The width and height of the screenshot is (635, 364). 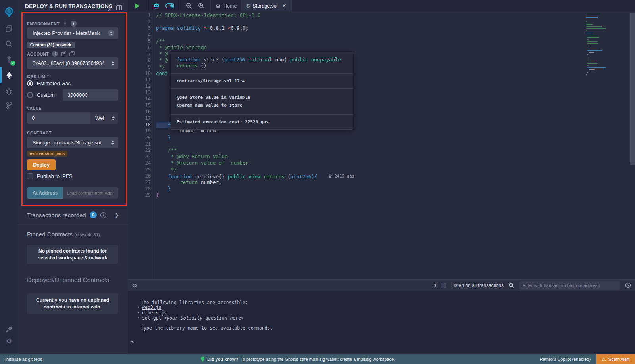 I want to click on environment-info-icon: i, so click(x=74, y=24).